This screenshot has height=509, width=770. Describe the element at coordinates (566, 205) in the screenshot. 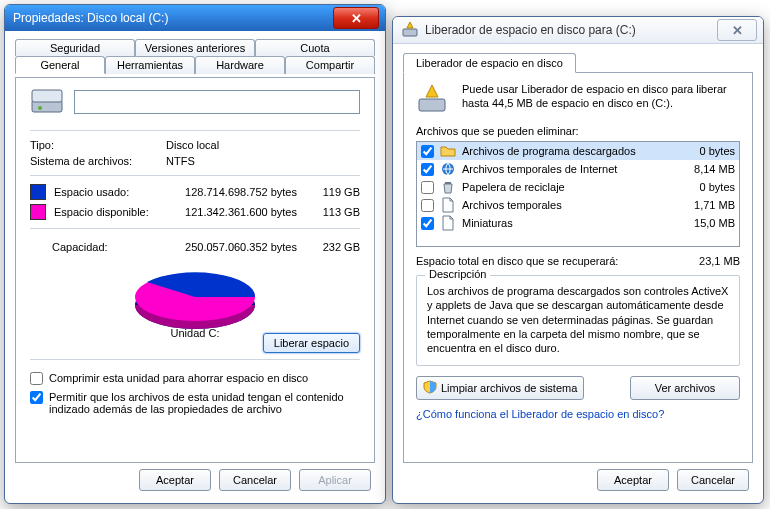

I see `list-item-name: Archivos temporales` at that location.